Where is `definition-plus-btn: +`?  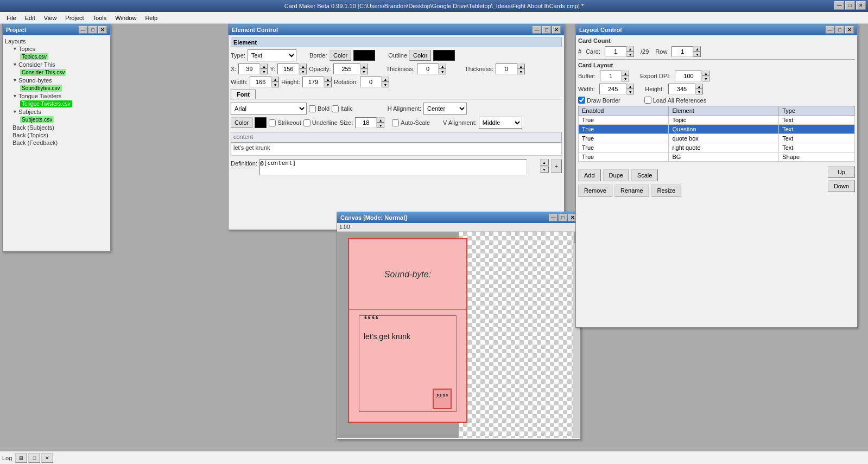
definition-plus-btn: + is located at coordinates (556, 166).